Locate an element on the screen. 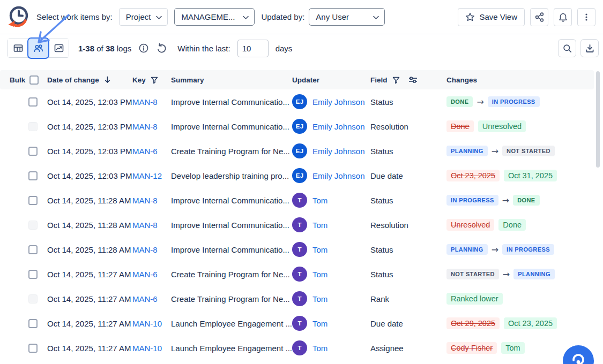 This screenshot has height=364, width=603. key-filter-icon is located at coordinates (154, 80).